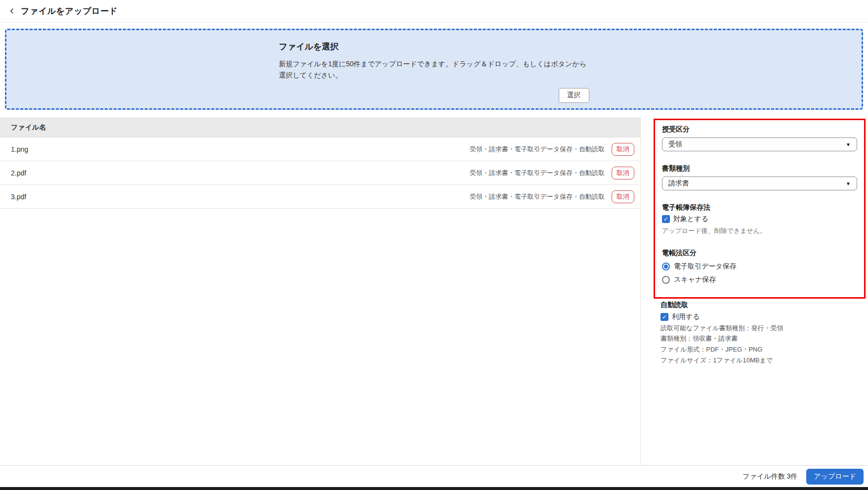 The height and width of the screenshot is (490, 868). What do you see at coordinates (240, 173) in the screenshot?
I see `file-name: 2.pdf` at bounding box center [240, 173].